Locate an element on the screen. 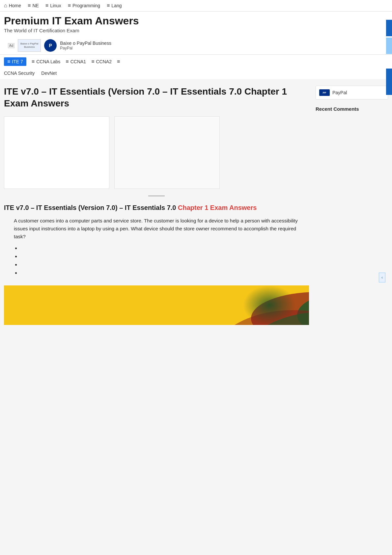 This screenshot has width=392, height=555. nav-ccna1-label: CCNA1 is located at coordinates (78, 62).